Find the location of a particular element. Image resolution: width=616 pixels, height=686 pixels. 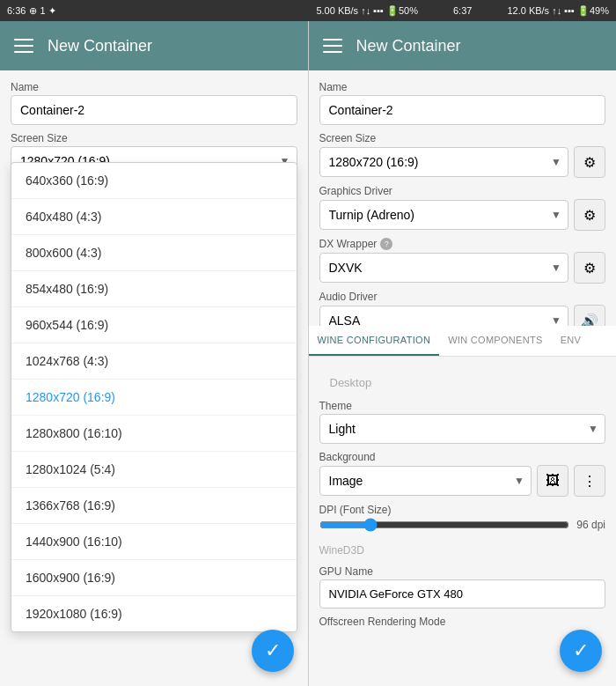

dropdown-item-8: 1280x1024 (5:4) is located at coordinates (154, 470).